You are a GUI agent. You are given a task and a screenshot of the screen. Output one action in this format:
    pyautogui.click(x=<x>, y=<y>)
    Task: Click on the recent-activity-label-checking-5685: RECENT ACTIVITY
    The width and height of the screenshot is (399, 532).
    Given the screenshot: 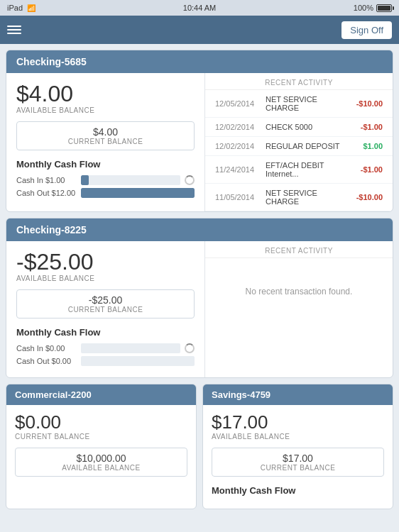 What is the action you would take?
    pyautogui.click(x=299, y=82)
    